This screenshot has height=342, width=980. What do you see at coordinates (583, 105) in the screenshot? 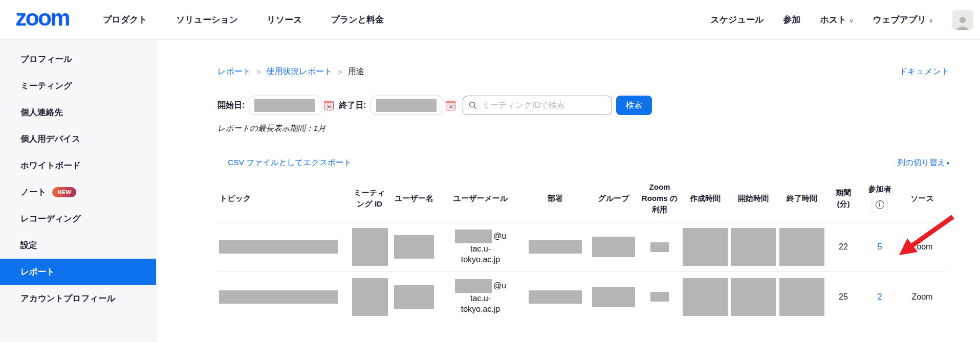
I see `report-filters: 開始日: 終了日:` at bounding box center [583, 105].